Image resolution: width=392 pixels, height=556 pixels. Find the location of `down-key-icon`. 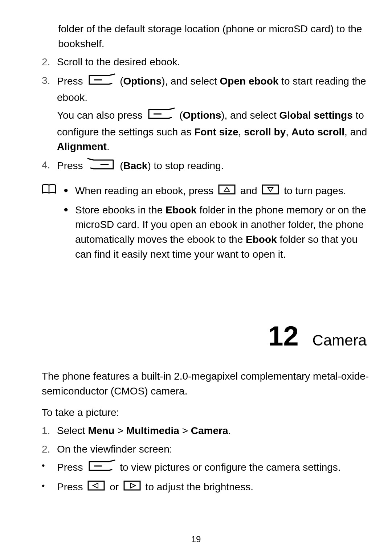

down-key-icon is located at coordinates (270, 192).